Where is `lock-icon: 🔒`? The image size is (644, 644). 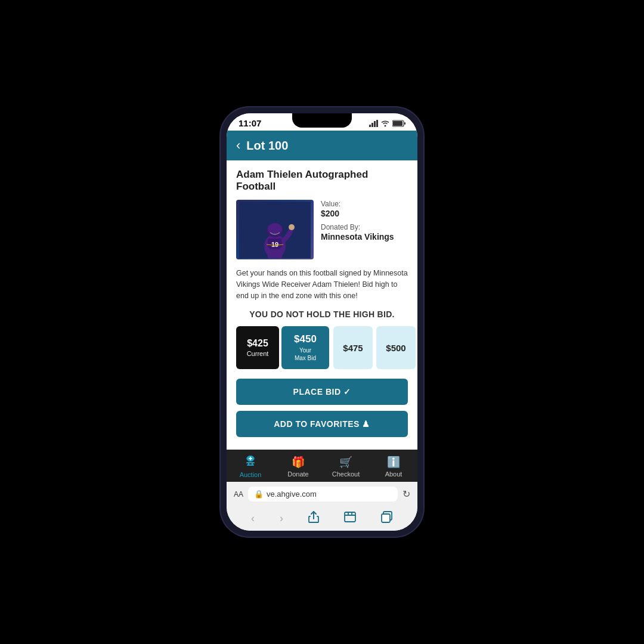
lock-icon: 🔒 is located at coordinates (259, 494).